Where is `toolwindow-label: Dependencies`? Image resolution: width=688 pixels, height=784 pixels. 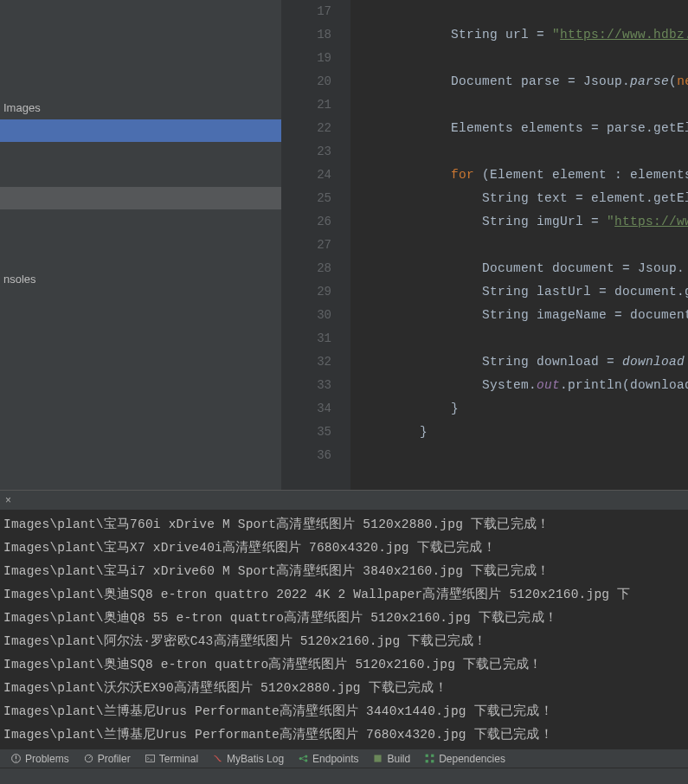
toolwindow-label: Dependencies is located at coordinates (473, 759).